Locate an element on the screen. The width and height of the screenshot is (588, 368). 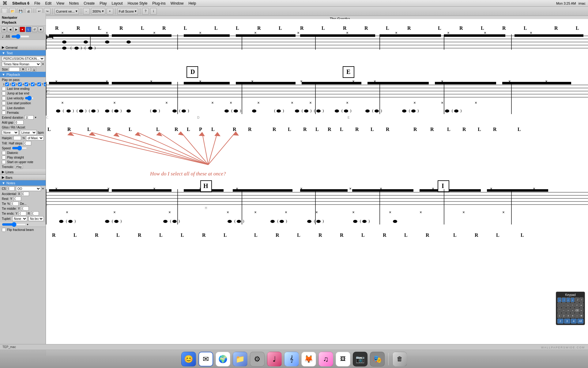
kp-del: ⌫ is located at coordinates (577, 310).